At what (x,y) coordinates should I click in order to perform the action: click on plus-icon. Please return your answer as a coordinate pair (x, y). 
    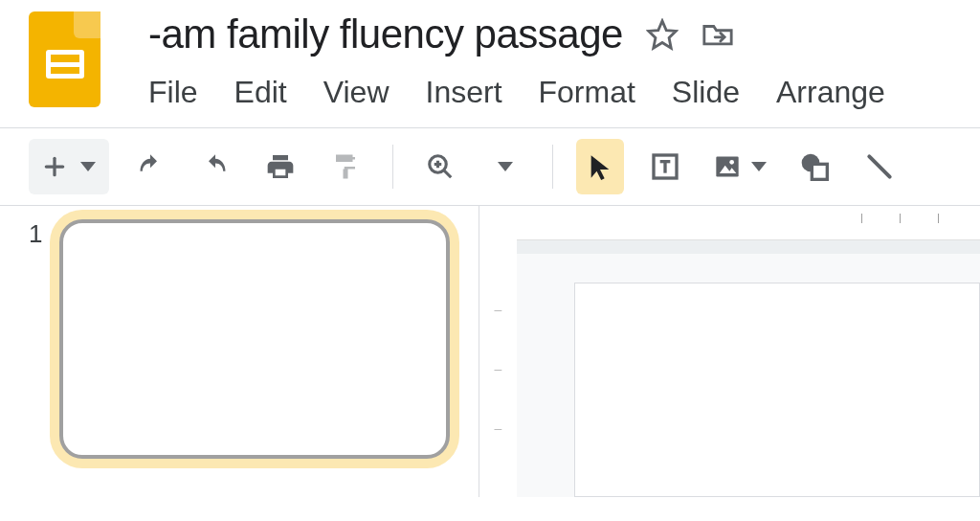
    Looking at the image, I should click on (55, 167).